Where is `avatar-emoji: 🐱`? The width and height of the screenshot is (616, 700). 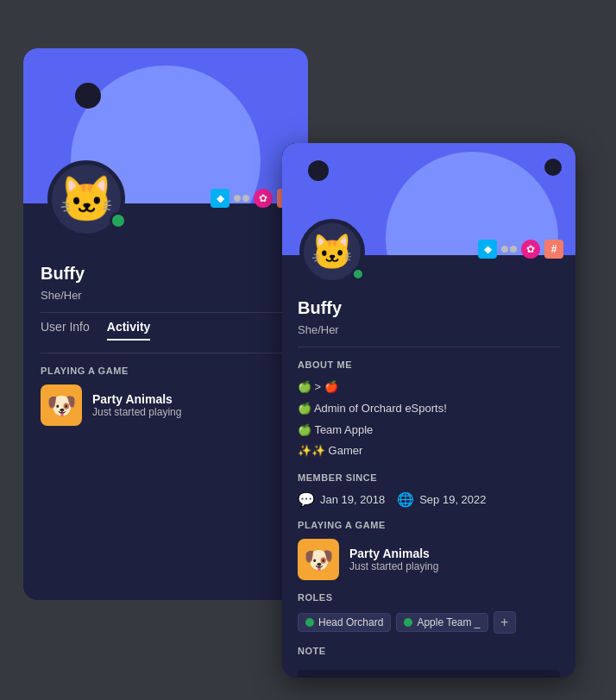 avatar-emoji: 🐱 is located at coordinates (86, 199).